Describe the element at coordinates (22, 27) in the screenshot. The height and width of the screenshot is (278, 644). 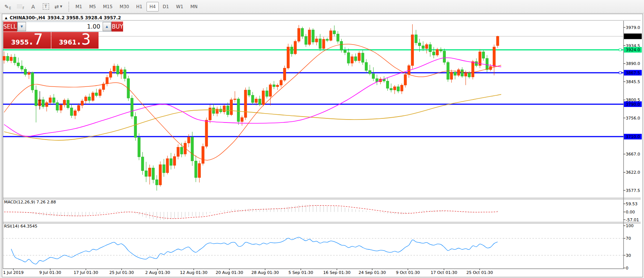
I see `volume-decrease-button: ▼` at that location.